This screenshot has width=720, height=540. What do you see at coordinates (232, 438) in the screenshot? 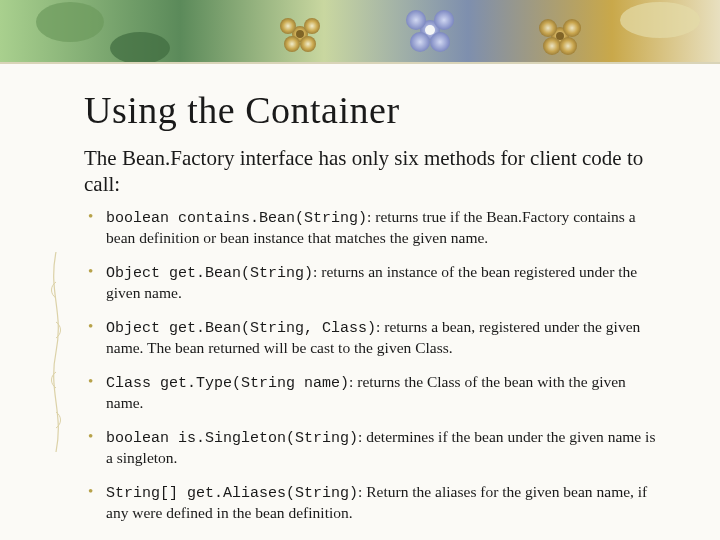
I see `method-signature: boolean is.Singleton(String)` at bounding box center [232, 438].